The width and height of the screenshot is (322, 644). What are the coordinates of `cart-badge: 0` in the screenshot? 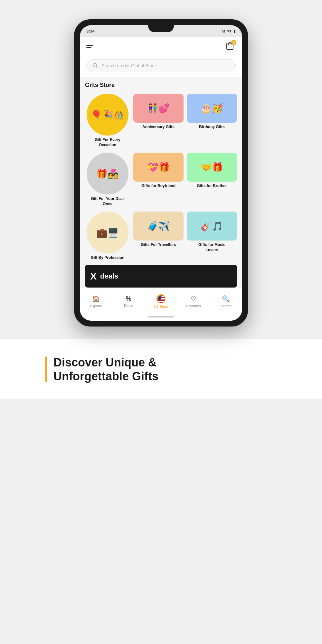 It's located at (234, 43).